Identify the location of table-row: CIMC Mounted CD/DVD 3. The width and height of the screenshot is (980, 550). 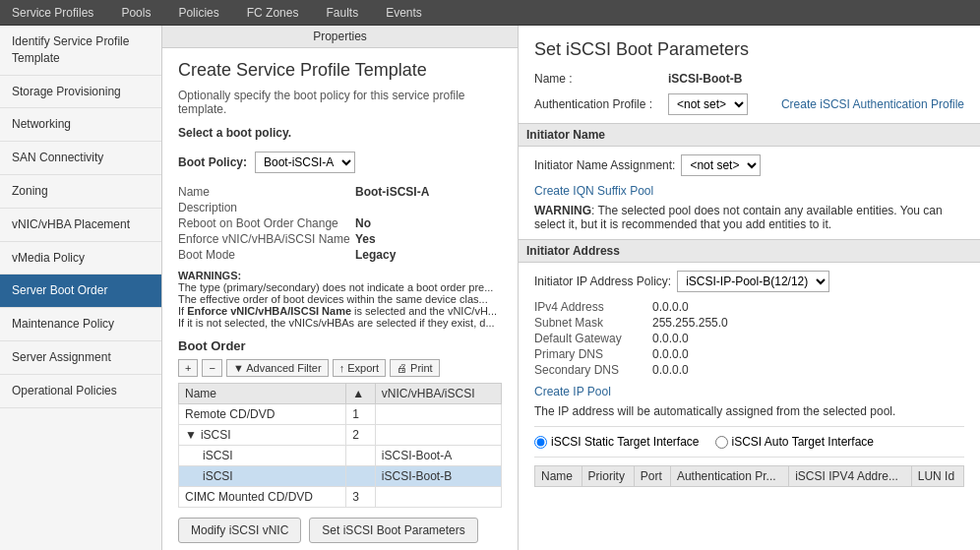
(340, 498).